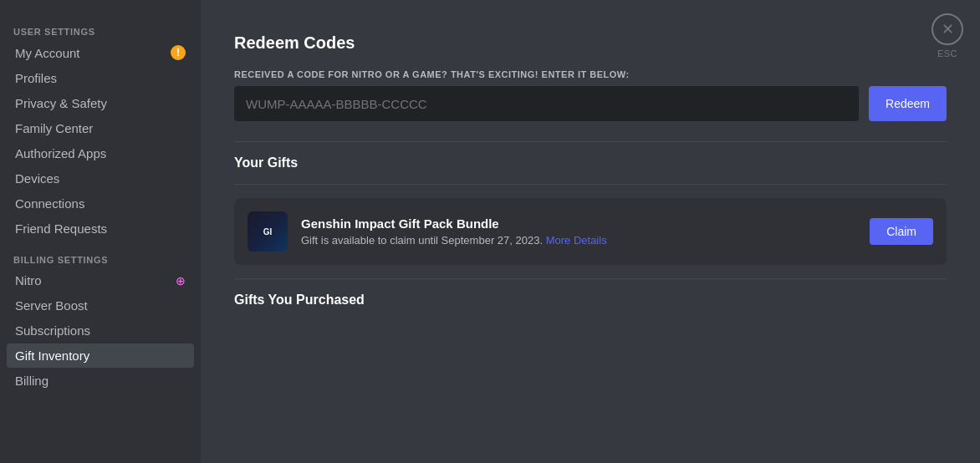 The height and width of the screenshot is (463, 980). I want to click on gift-card: GI Genshin Impact Gift Pack Bundle Gift …, so click(590, 232).